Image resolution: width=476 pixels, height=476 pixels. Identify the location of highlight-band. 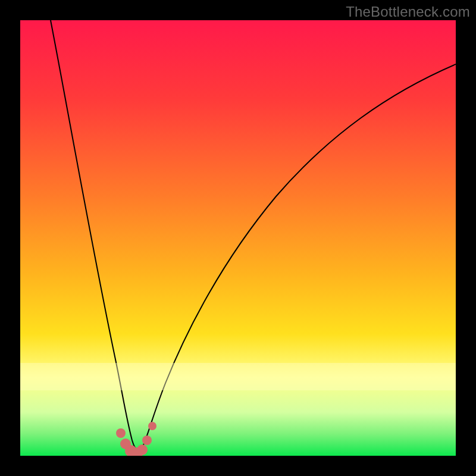
(238, 377).